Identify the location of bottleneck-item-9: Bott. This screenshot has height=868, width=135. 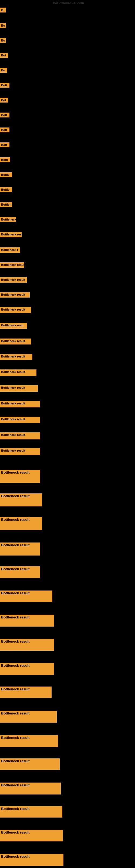
(5, 130).